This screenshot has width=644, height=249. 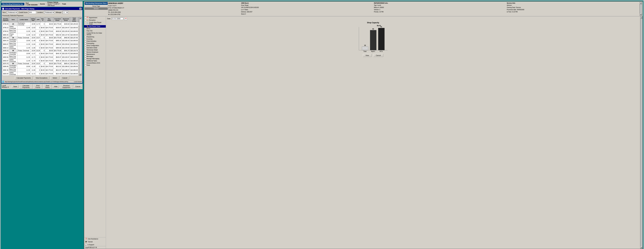 What do you see at coordinates (49, 12) in the screenshot?
I see `lenders-select: Preferred` at bounding box center [49, 12].